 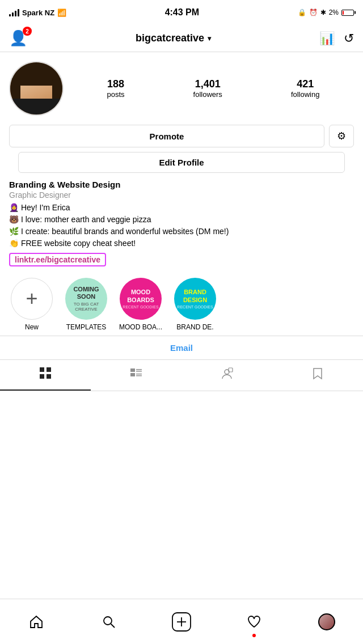 I want to click on gear-icon: ⚙, so click(x=341, y=136).